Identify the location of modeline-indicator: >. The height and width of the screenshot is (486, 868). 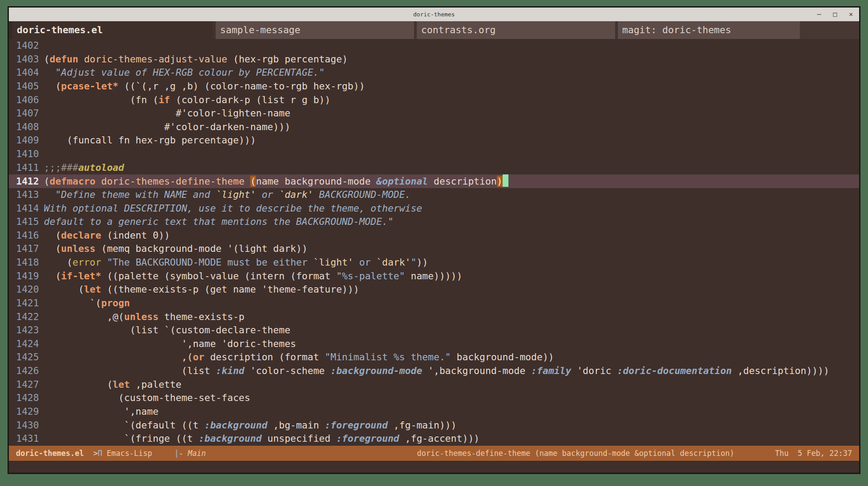
(96, 453).